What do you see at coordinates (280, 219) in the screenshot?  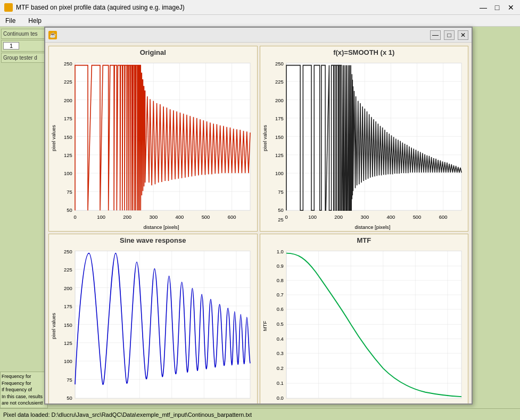 I see `svg-text: 25` at bounding box center [280, 219].